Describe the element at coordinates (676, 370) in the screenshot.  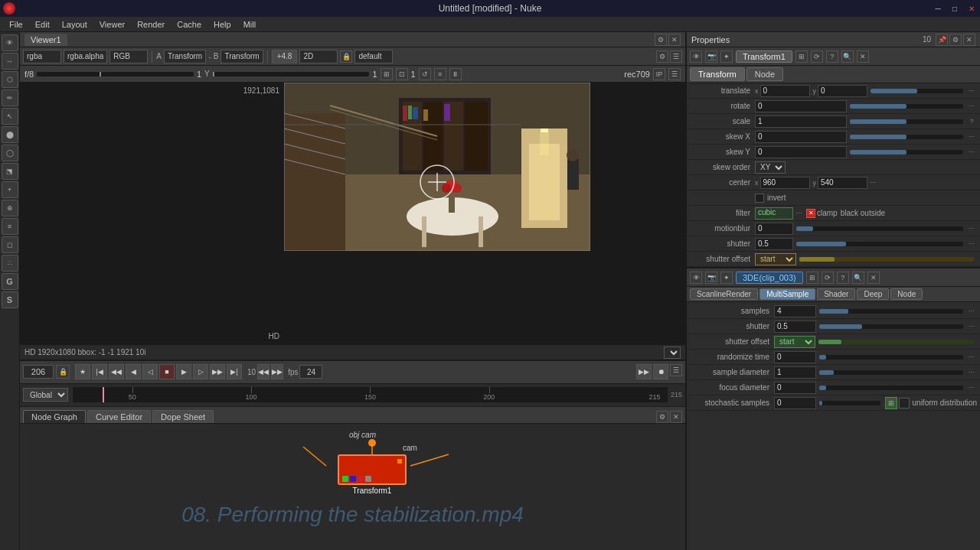
I see `transport-settings-btn: ☰` at that location.